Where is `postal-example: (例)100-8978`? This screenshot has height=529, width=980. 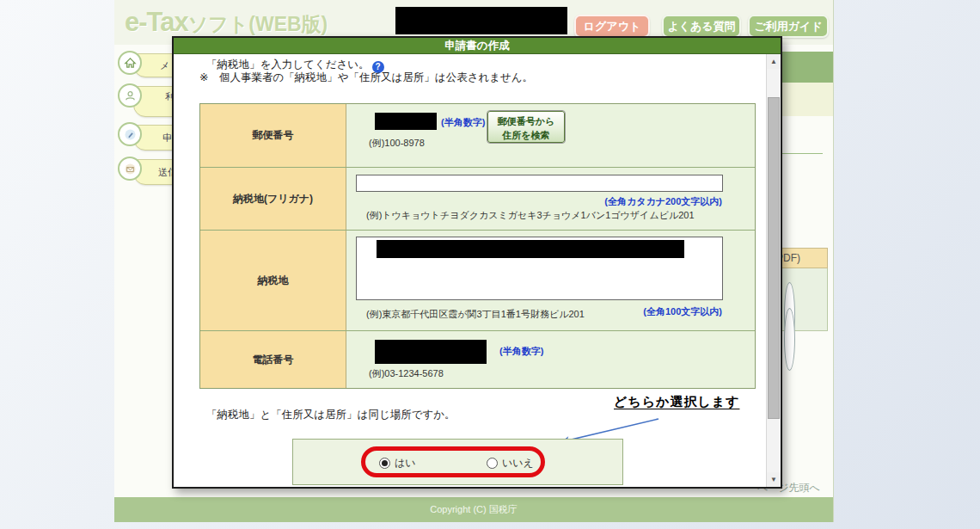 postal-example: (例)100-8978 is located at coordinates (397, 143).